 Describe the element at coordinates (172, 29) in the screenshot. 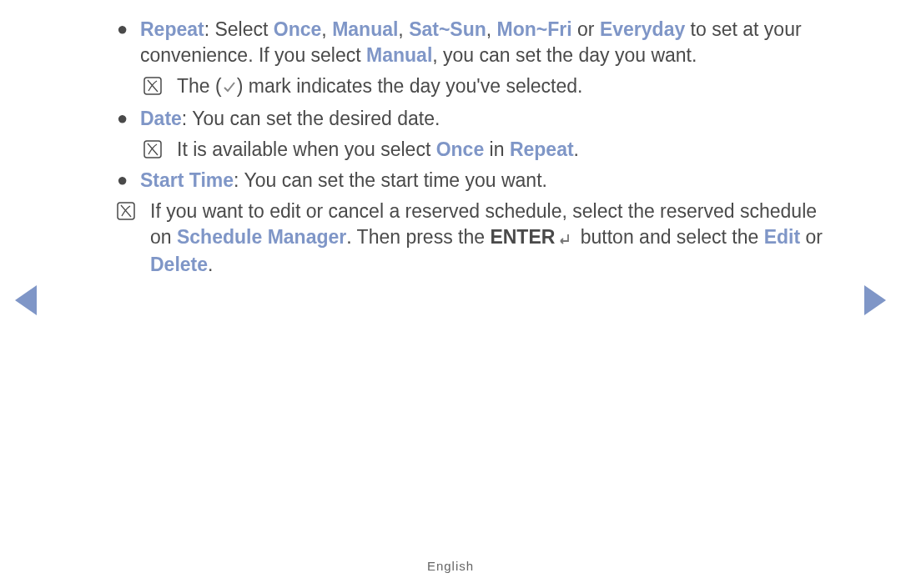

I see `repeat-label: Repeat` at that location.